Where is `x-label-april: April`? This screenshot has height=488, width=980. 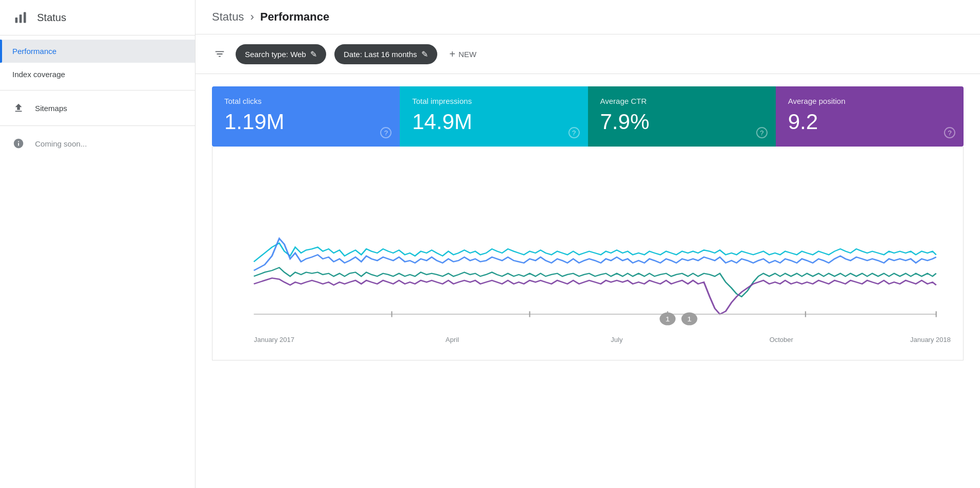 x-label-april: April is located at coordinates (452, 339).